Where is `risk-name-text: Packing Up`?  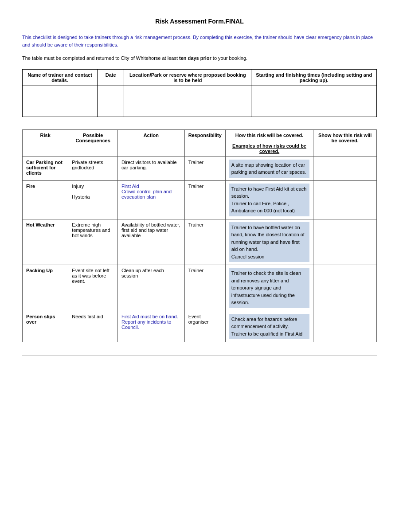 risk-name-text: Packing Up is located at coordinates (39, 270).